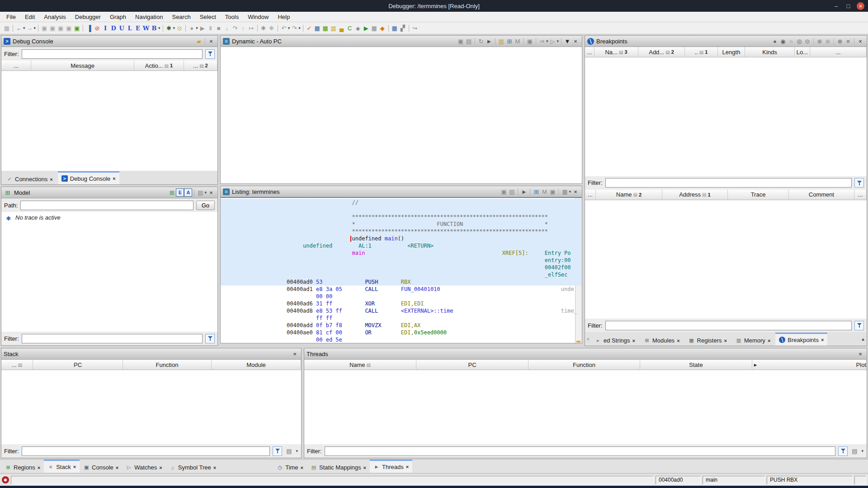  Describe the element at coordinates (828, 41) in the screenshot. I see `clear-all-breakpoints-icon: ⊗` at that location.